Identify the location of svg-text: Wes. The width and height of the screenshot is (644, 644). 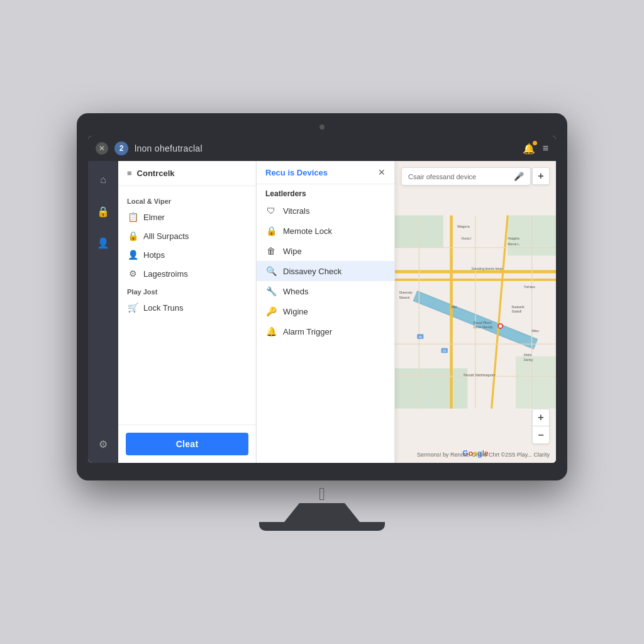
(455, 307).